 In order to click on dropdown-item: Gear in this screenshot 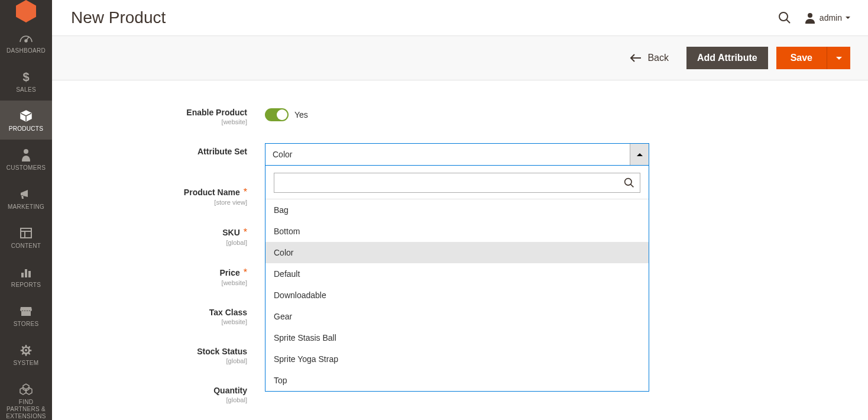, I will do `click(457, 316)`.